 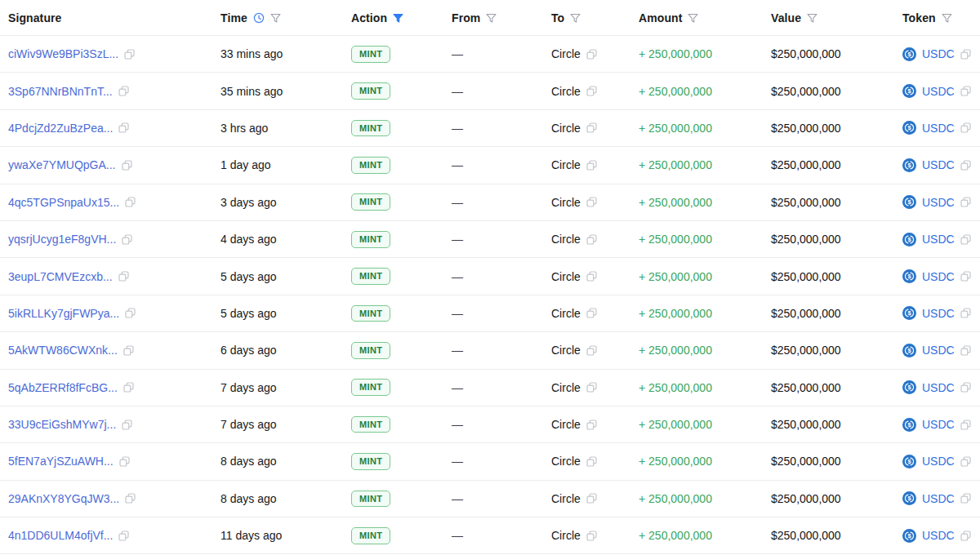 What do you see at coordinates (60, 535) in the screenshot?
I see `signature-link: 4n1DD6ULM4ofjVf...` at bounding box center [60, 535].